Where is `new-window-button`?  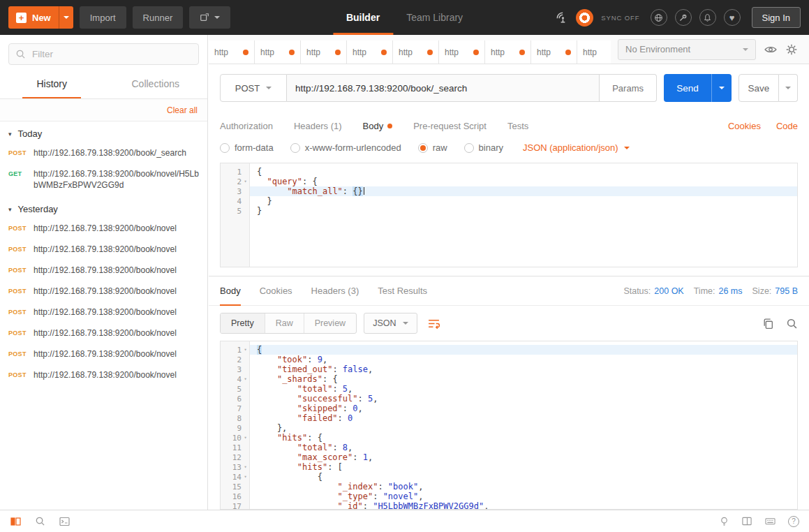
new-window-button is located at coordinates (209, 17).